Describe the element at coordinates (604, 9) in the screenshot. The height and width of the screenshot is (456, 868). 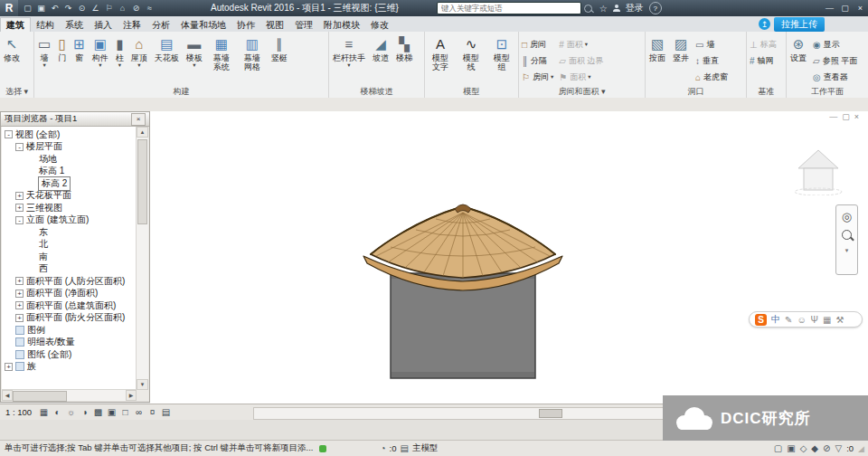
I see `favorites-icon: ☆` at that location.